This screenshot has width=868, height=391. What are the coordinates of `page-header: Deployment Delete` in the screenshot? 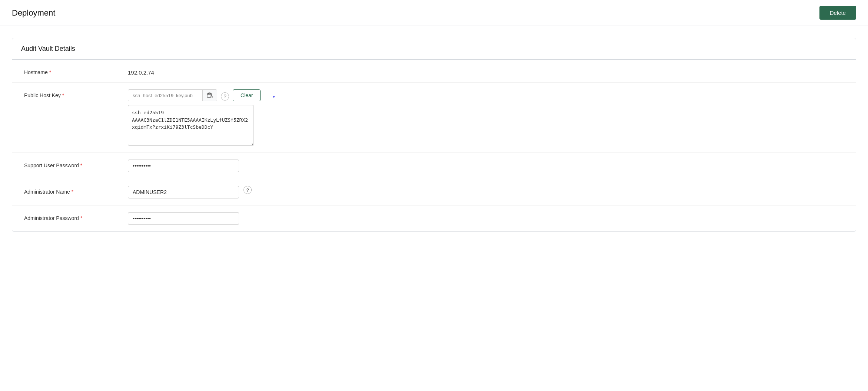 It's located at (434, 13).